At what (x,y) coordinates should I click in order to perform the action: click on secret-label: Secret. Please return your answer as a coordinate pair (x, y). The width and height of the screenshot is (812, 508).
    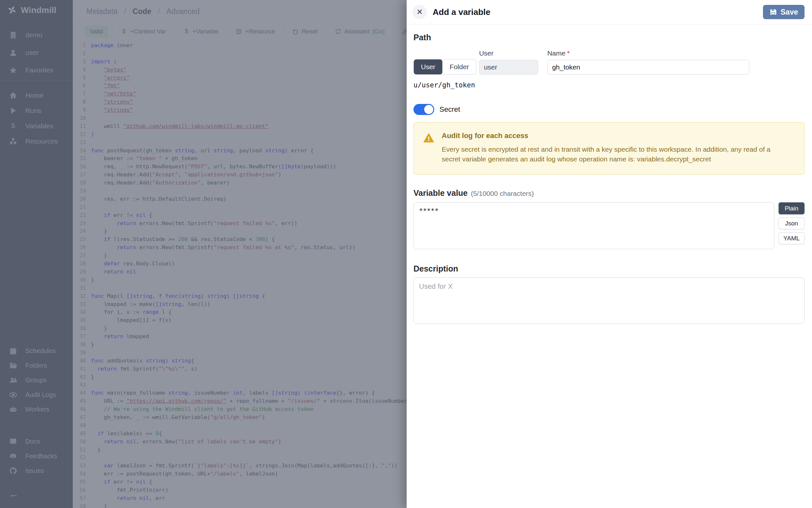
    Looking at the image, I should click on (450, 110).